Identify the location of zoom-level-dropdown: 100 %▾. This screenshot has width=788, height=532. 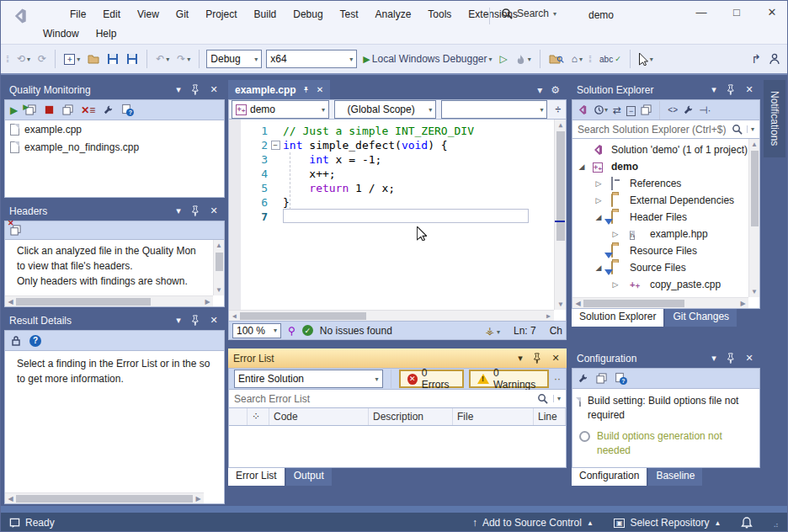
(257, 331).